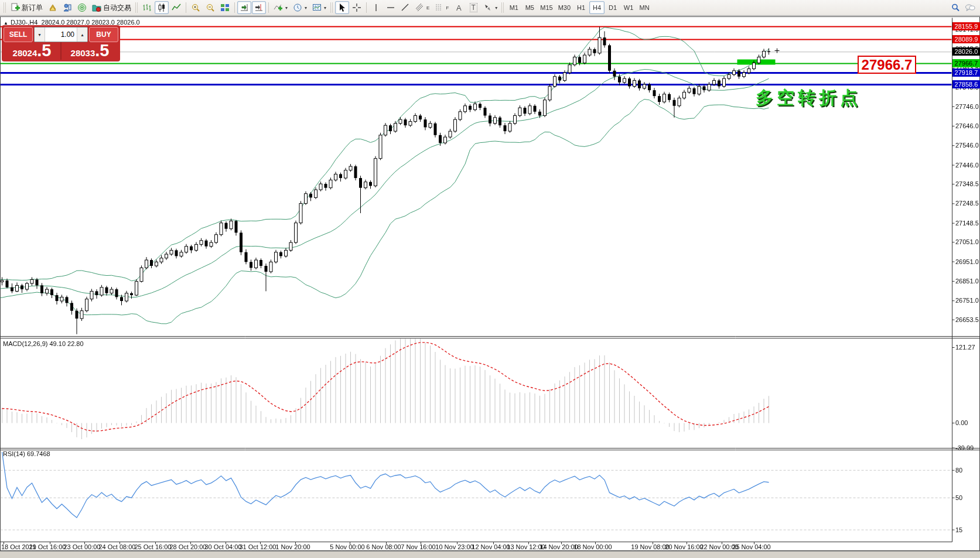 Image resolution: width=980 pixels, height=558 pixels. I want to click on fibonacci-icon, so click(439, 8).